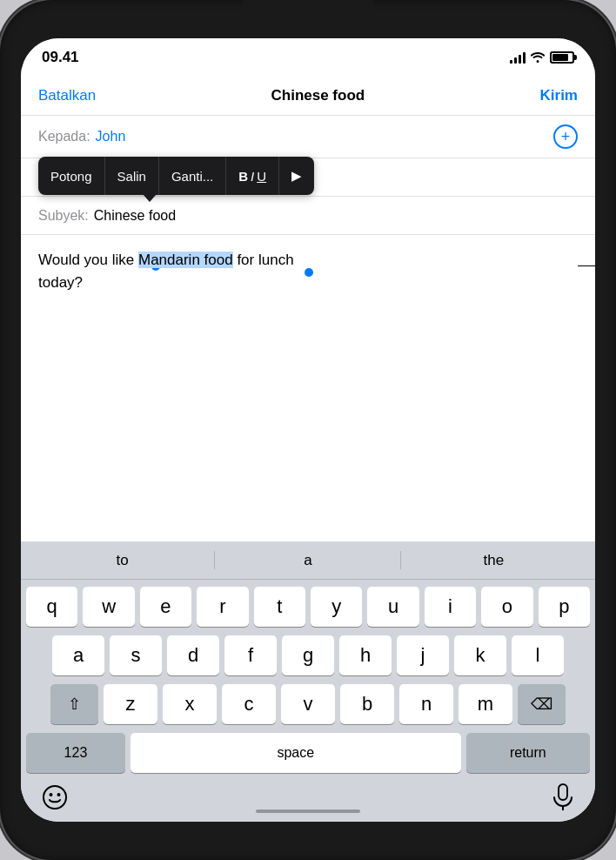 The width and height of the screenshot is (616, 860). What do you see at coordinates (251, 655) in the screenshot?
I see `key-f: f` at bounding box center [251, 655].